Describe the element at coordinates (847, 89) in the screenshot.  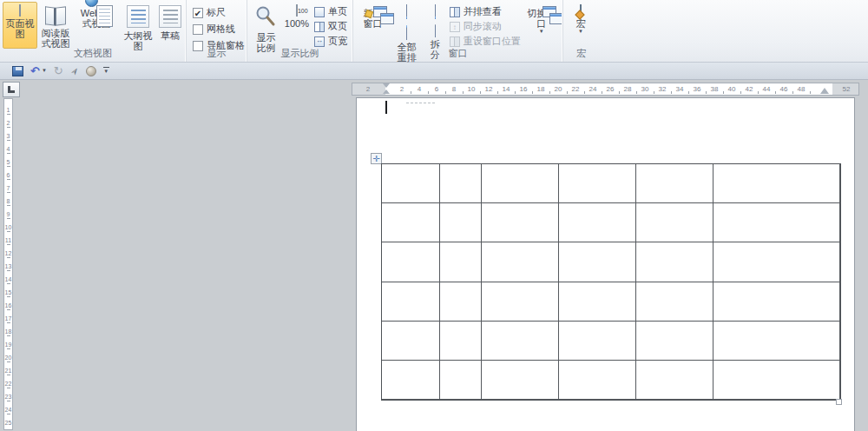
I see `ruler-margin-number: 52` at that location.